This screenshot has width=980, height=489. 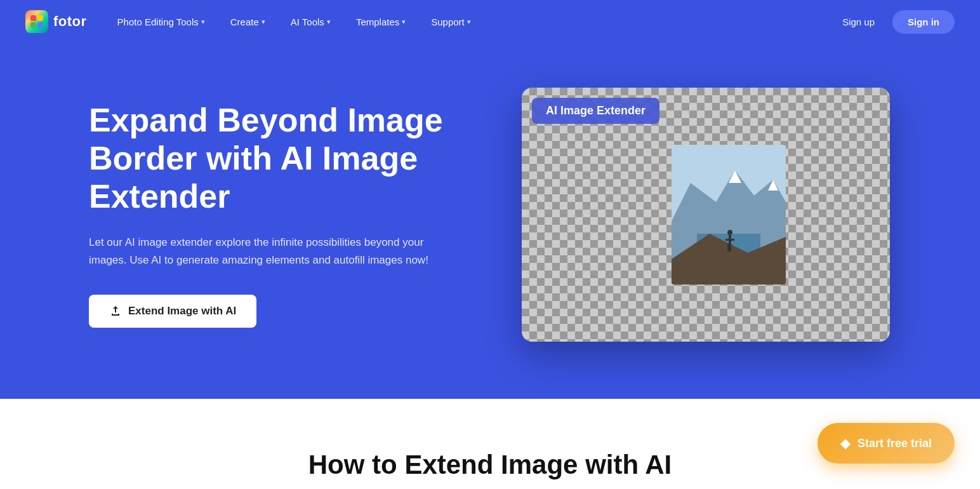 What do you see at coordinates (116, 311) in the screenshot?
I see `upload-icon` at bounding box center [116, 311].